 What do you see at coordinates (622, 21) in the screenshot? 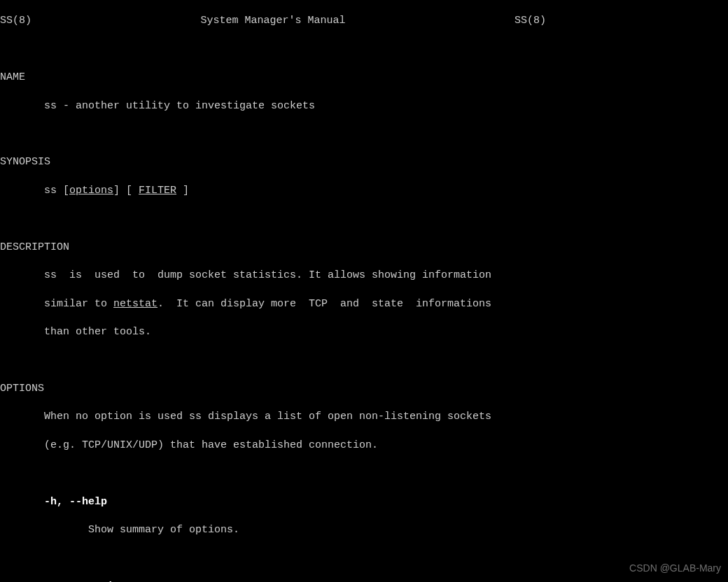
I see `header-right: SS(8)` at bounding box center [622, 21].